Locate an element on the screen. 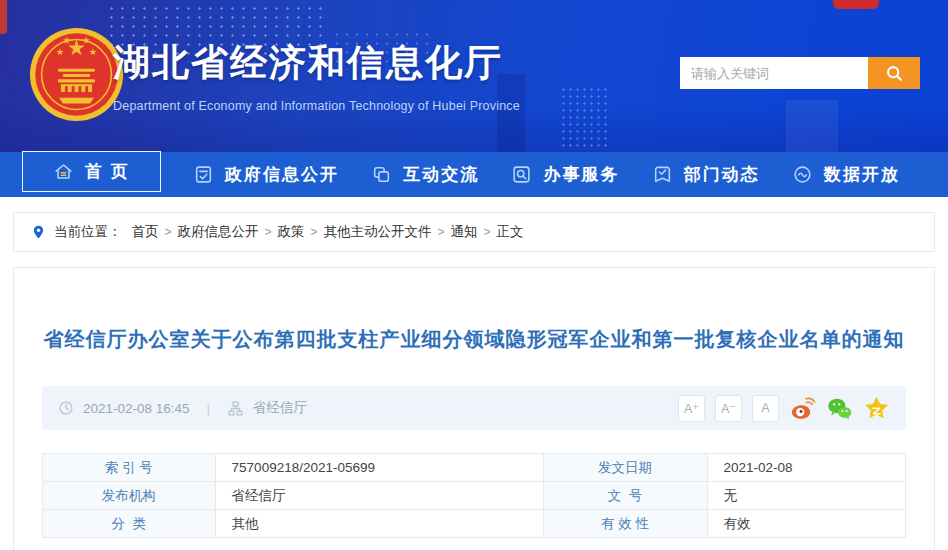 This screenshot has height=550, width=948. article-meta-bar: 2021-02-08 16:45 | 省经信厅 A⁺ A⁻ A is located at coordinates (474, 408).